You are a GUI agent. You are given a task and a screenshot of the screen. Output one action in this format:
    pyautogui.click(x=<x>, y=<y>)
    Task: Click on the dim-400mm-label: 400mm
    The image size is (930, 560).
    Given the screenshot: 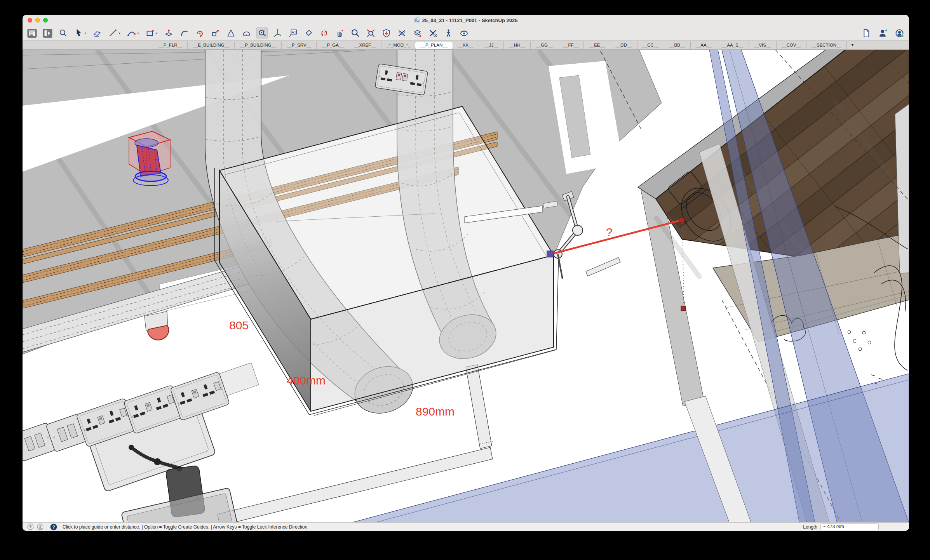 What is the action you would take?
    pyautogui.click(x=306, y=381)
    